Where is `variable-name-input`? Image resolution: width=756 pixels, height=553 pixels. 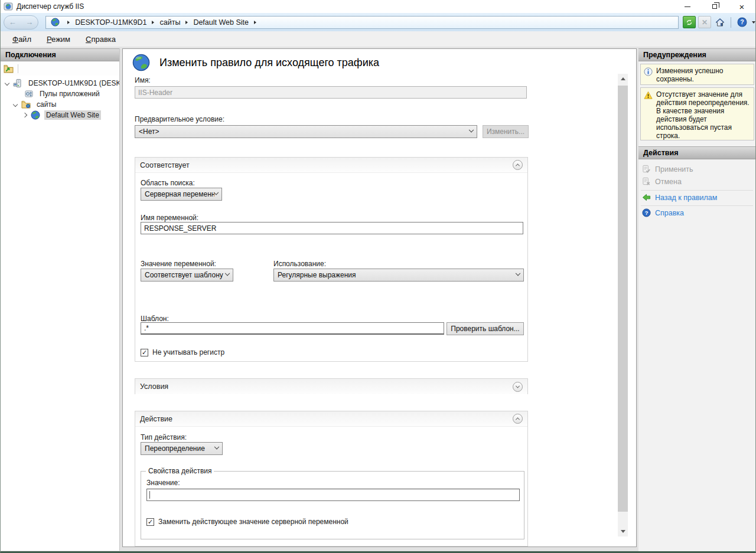 variable-name-input is located at coordinates (332, 228).